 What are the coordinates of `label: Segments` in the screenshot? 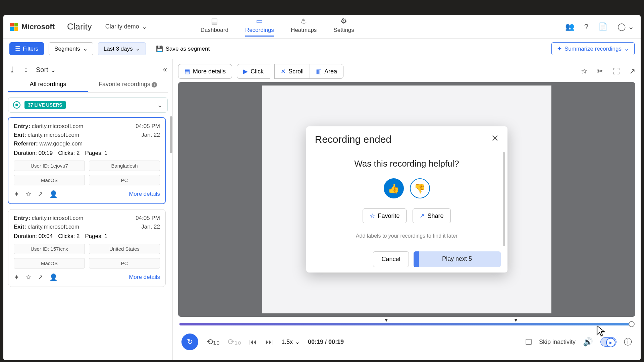 It's located at (67, 49).